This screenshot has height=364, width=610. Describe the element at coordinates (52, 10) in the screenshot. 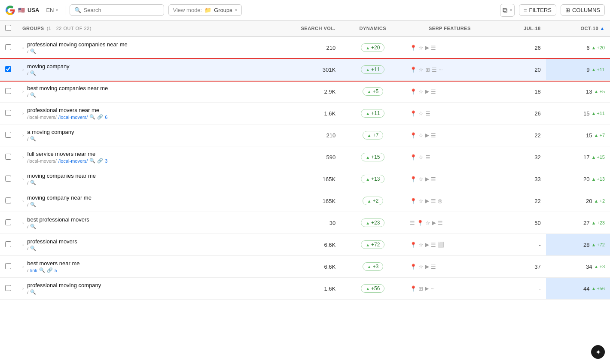

I see `lang-selector: EN ▾` at that location.